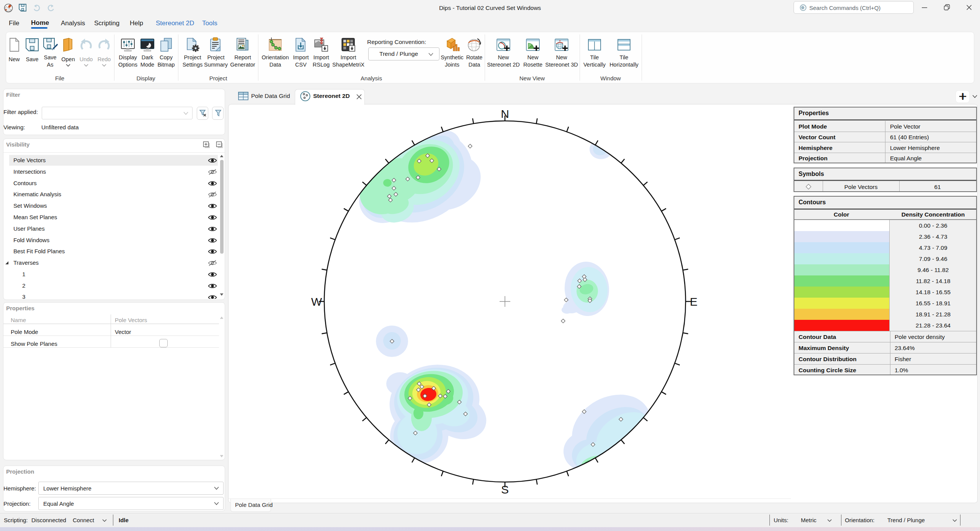 This screenshot has height=531, width=980. I want to click on svg-text: N, so click(505, 114).